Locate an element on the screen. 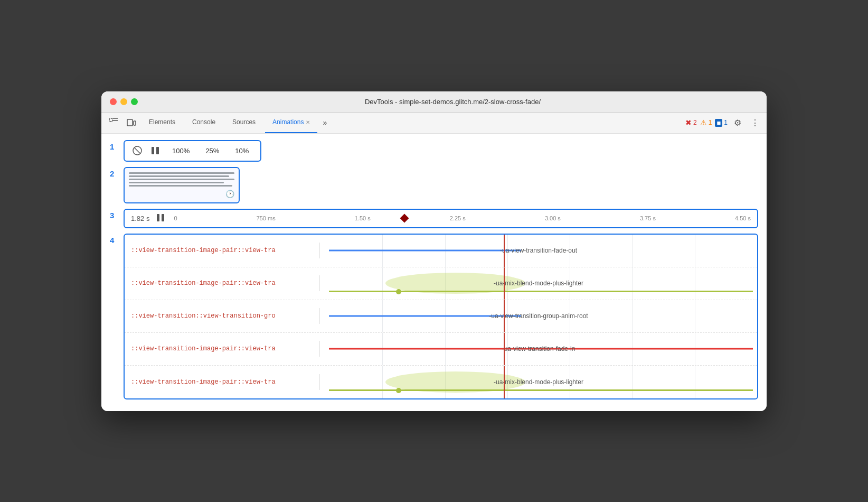 The image size is (868, 502). row-1-name: -ua-view-transition-fade-out is located at coordinates (539, 250).